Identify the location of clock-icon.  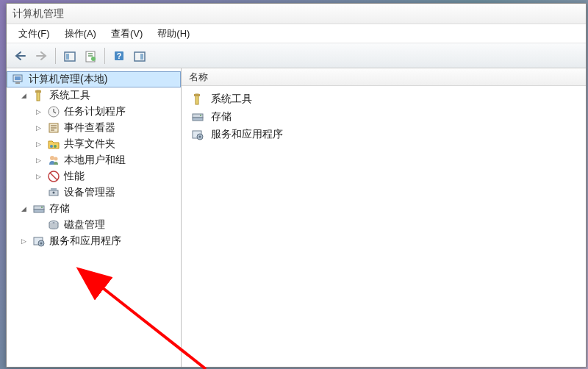
(54, 112).